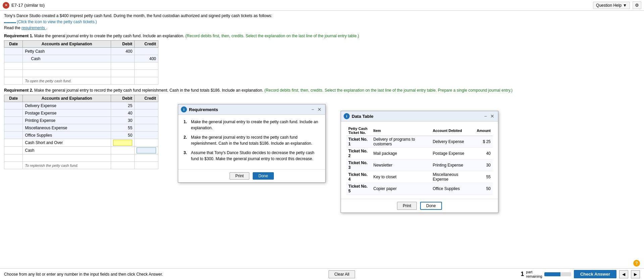 This screenshot has width=644, height=280. What do you see at coordinates (148, 90) in the screenshot?
I see `req2-text: Make the general journal entry to record…` at bounding box center [148, 90].